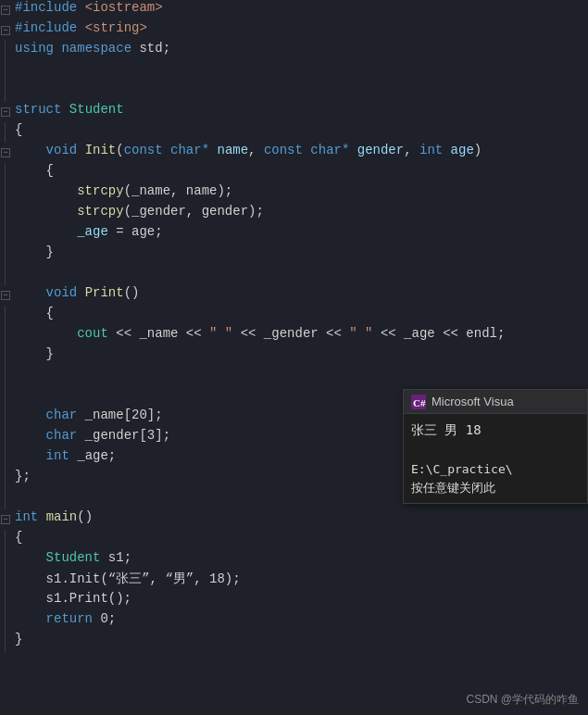  I want to click on fold-button-6: −, so click(6, 112).